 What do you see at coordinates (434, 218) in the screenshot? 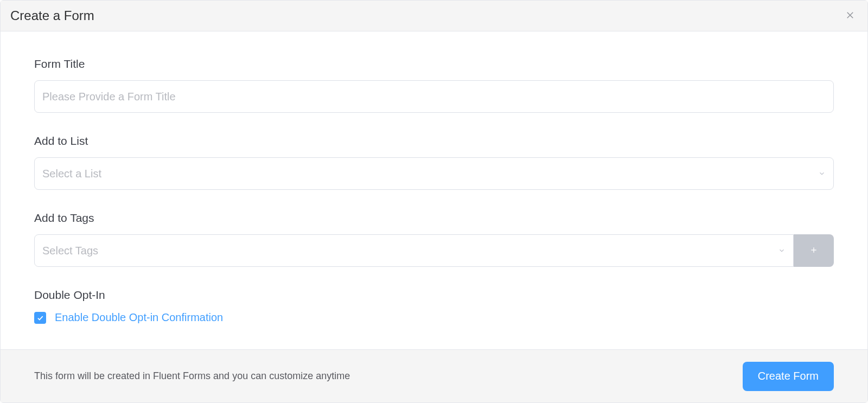
I see `add-to-tags-label: Add to Tags` at bounding box center [434, 218].